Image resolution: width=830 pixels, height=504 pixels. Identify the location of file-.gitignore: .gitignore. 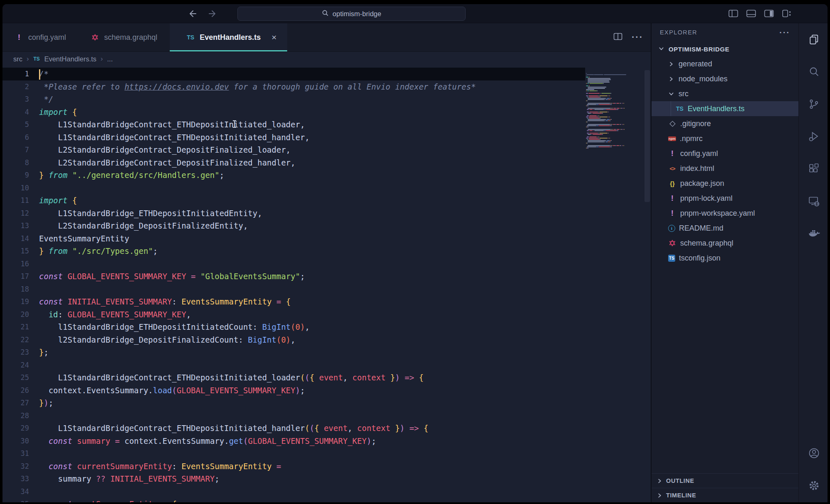
(725, 124).